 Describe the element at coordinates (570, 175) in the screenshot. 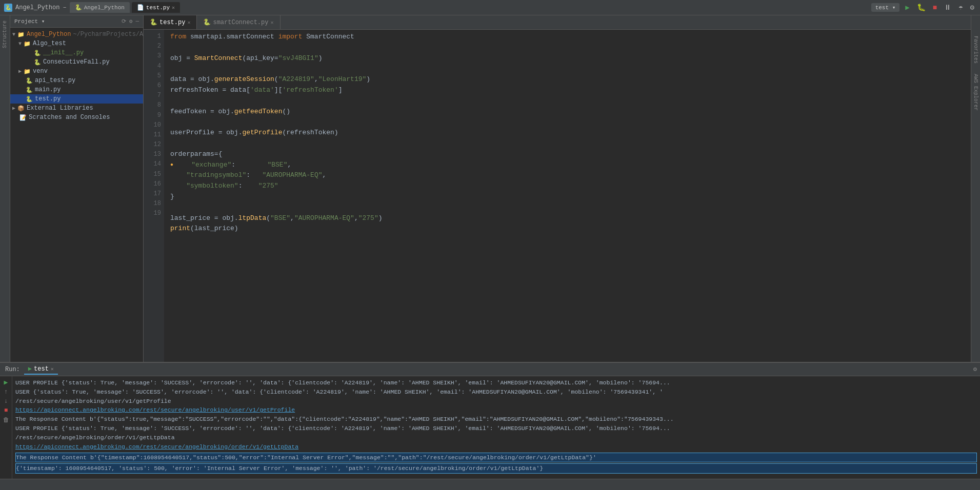

I see `code-line-14: "tradingsymbol": "AUROPHARMA-EQ",` at that location.